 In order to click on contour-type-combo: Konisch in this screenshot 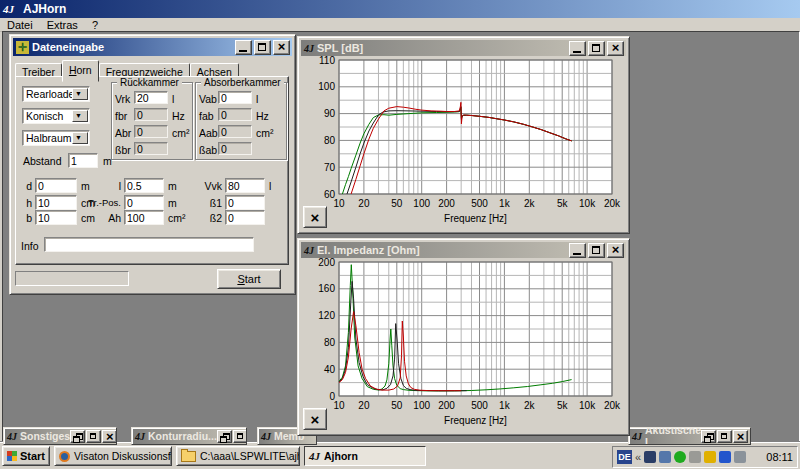, I will do `click(56, 116)`.